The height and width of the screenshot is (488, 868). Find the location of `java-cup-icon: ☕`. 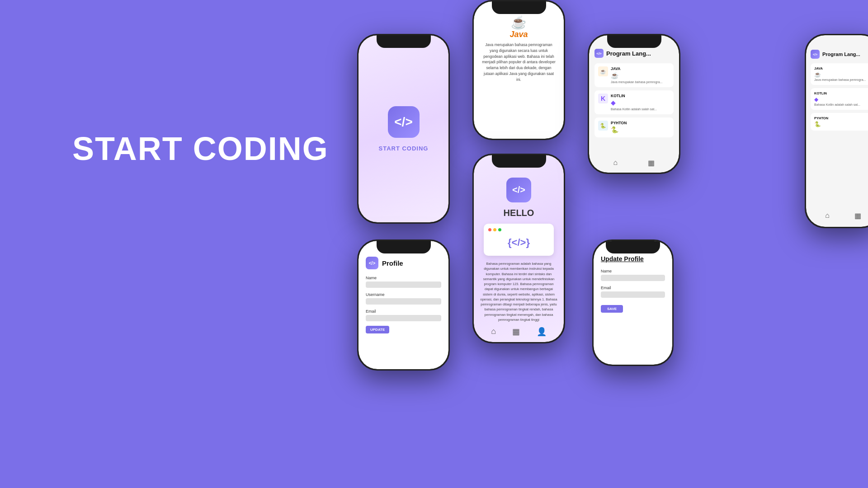

java-cup-icon: ☕ is located at coordinates (519, 23).